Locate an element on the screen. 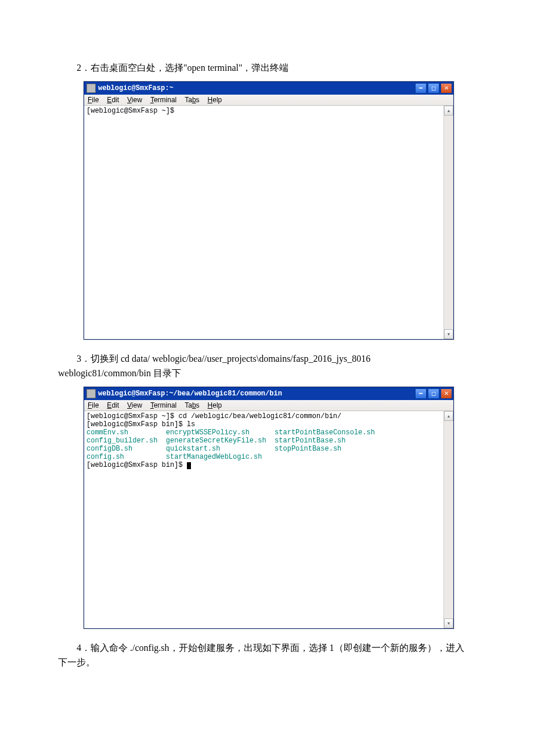 The height and width of the screenshot is (756, 534). step3-text-b: weblogic81/common/bin 目录下 is located at coordinates (261, 373).